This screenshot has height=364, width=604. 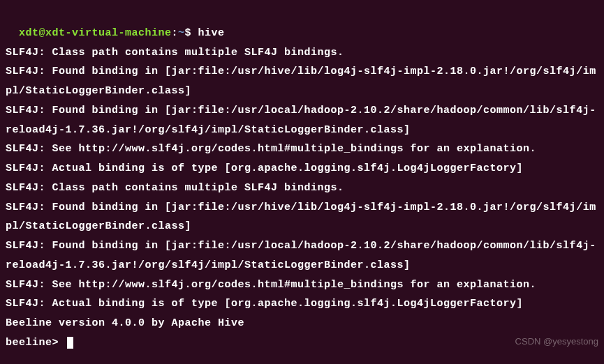 What do you see at coordinates (36, 343) in the screenshot?
I see `beeline-prompt-text: beeline>` at bounding box center [36, 343].